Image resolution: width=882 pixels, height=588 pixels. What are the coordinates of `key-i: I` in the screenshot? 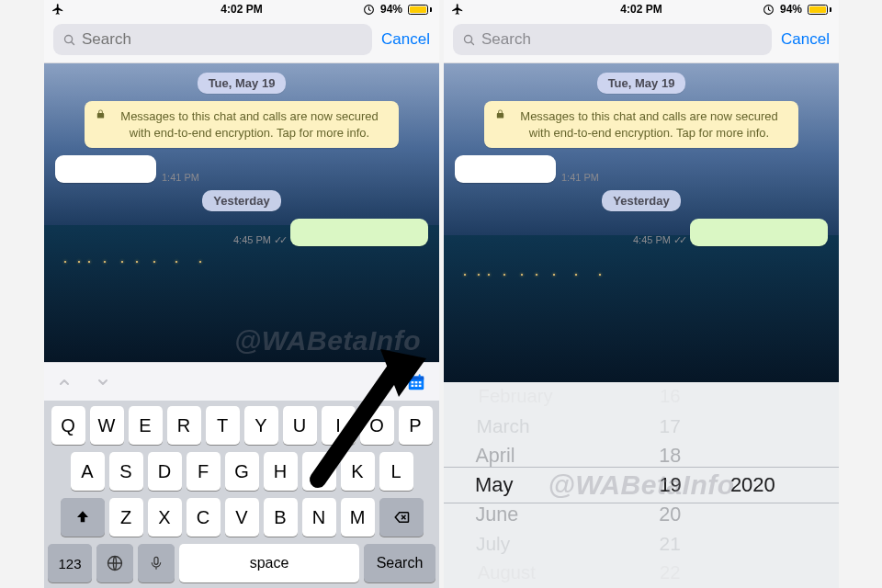 It's located at (338, 425).